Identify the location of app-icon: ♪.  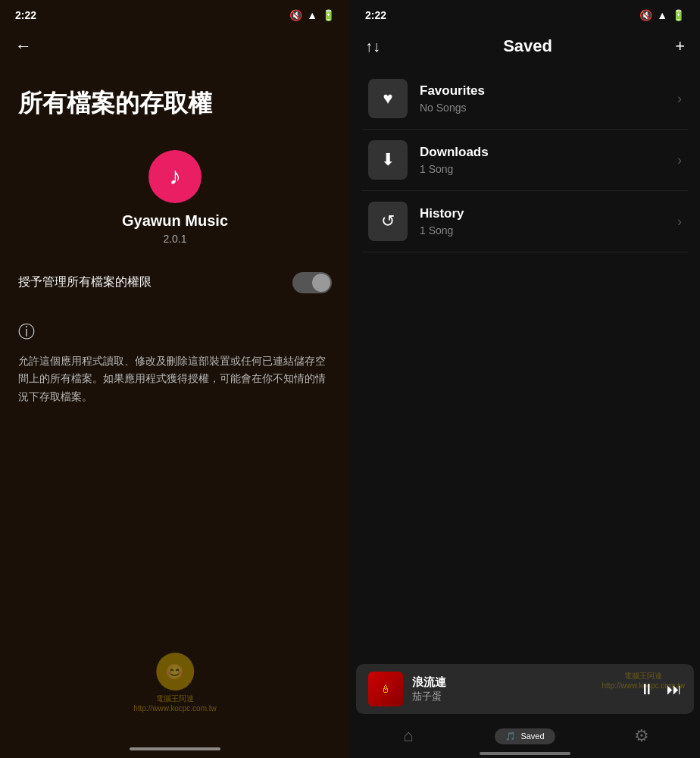
(175, 177).